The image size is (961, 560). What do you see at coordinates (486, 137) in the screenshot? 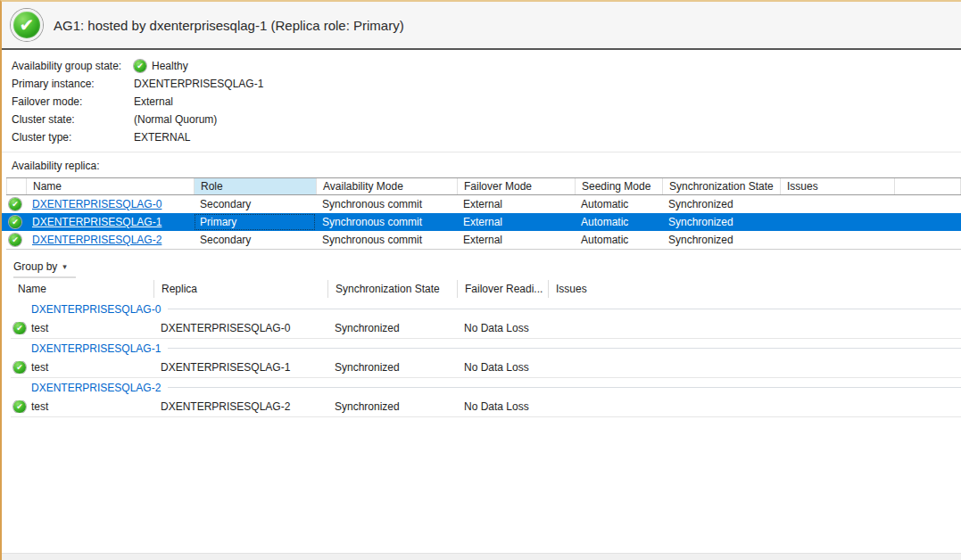
I see `summary-row: Cluster type: EXTERNAL` at bounding box center [486, 137].